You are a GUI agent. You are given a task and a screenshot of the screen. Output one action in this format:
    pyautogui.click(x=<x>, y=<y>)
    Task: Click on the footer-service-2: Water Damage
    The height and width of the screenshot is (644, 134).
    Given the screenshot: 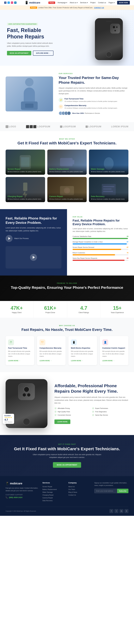 What is the action you would take?
    pyautogui.click(x=53, y=492)
    